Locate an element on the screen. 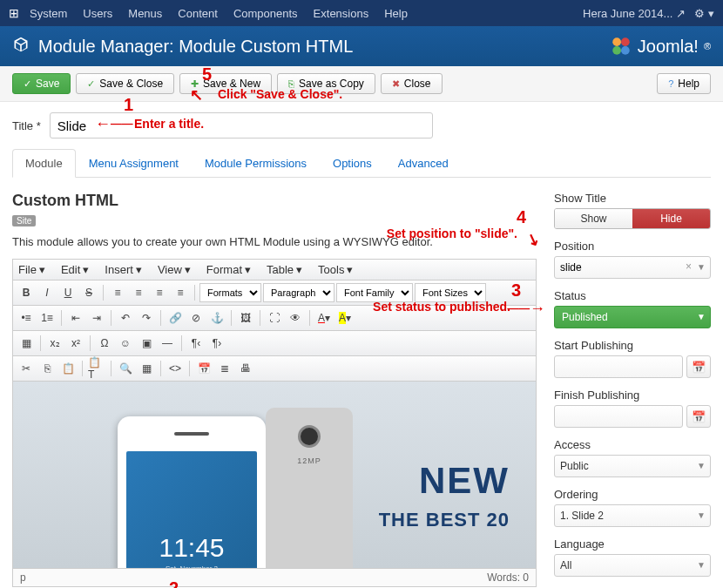 Image resolution: width=723 pixels, height=588 pixels. pastetext-icon: 📋T is located at coordinates (97, 368).